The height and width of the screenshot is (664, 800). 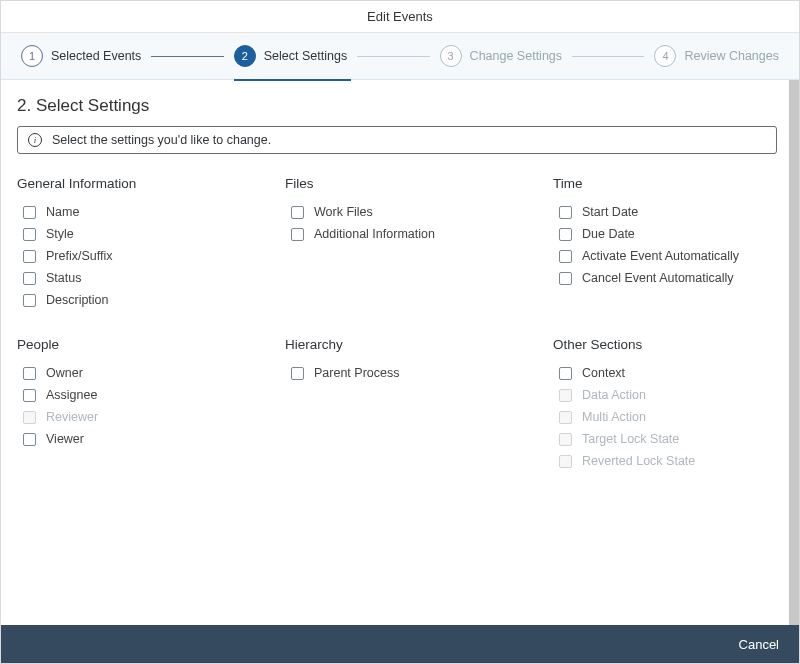 I want to click on info-message: i Select the settings you'd like to chan…, so click(x=397, y=140).